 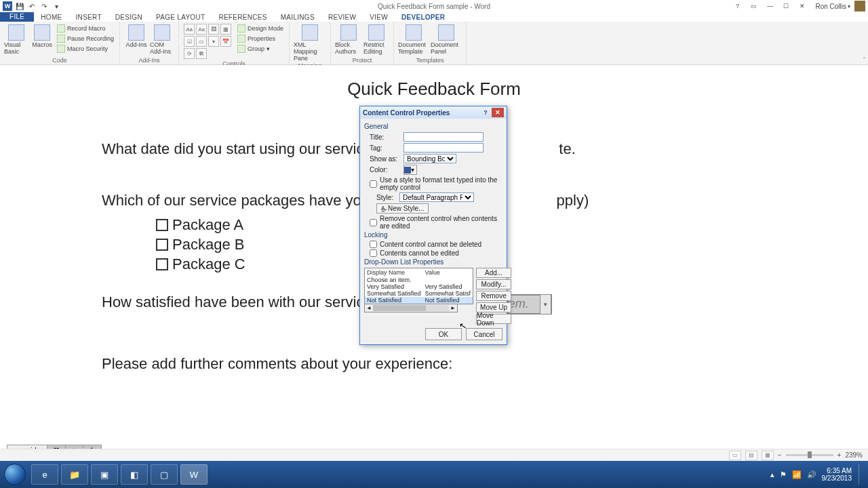 What do you see at coordinates (342, 18) in the screenshot?
I see `tab-review: REVIEW` at bounding box center [342, 18].